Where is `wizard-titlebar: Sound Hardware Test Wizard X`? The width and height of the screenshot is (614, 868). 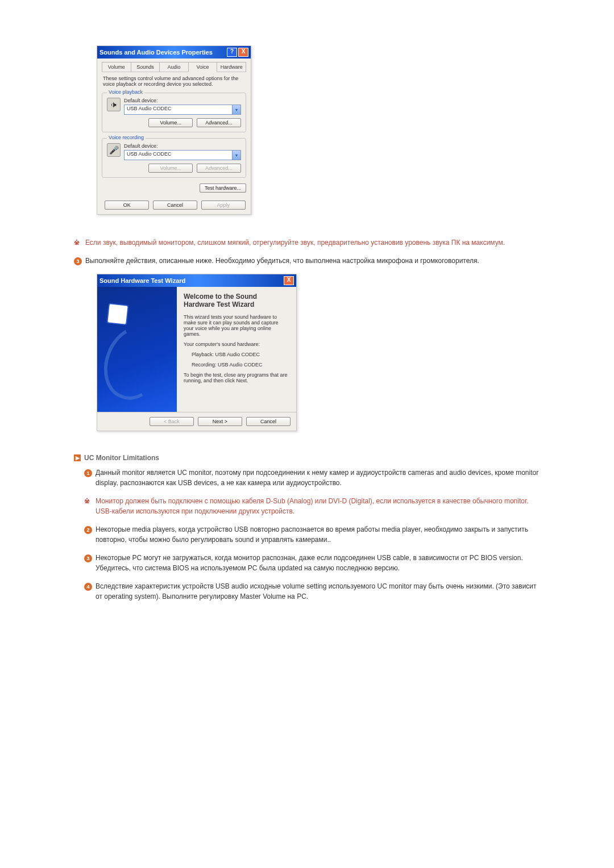
wizard-titlebar: Sound Hardware Test Wizard X is located at coordinates (197, 281).